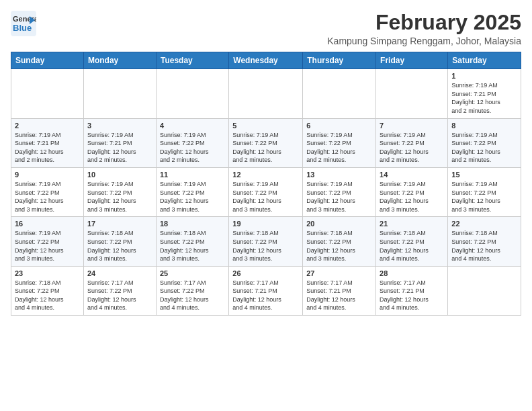 This screenshot has height=411, width=532. What do you see at coordinates (266, 192) in the screenshot?
I see `calendar-week-row: 9Sunrise: 7:19 AM Sunset: 7:22 PM Daylig…` at bounding box center [266, 192].